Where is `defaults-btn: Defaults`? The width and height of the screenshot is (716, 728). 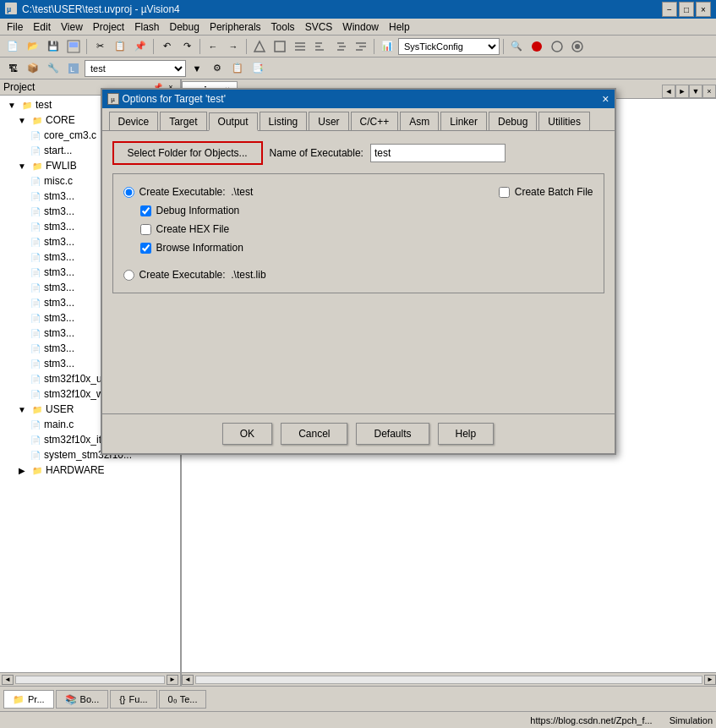
defaults-btn: Defaults is located at coordinates (392, 434).